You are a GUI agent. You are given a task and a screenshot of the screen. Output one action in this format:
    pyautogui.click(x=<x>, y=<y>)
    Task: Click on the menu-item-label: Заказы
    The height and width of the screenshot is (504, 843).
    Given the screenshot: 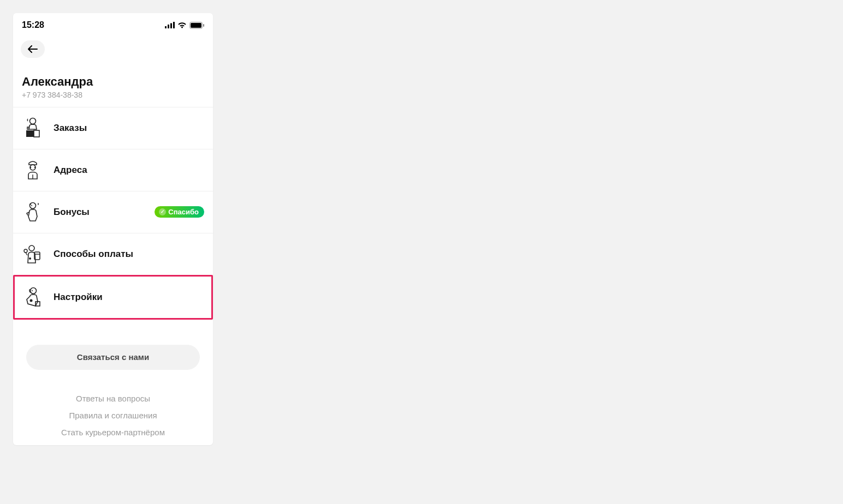 What is the action you would take?
    pyautogui.click(x=129, y=128)
    